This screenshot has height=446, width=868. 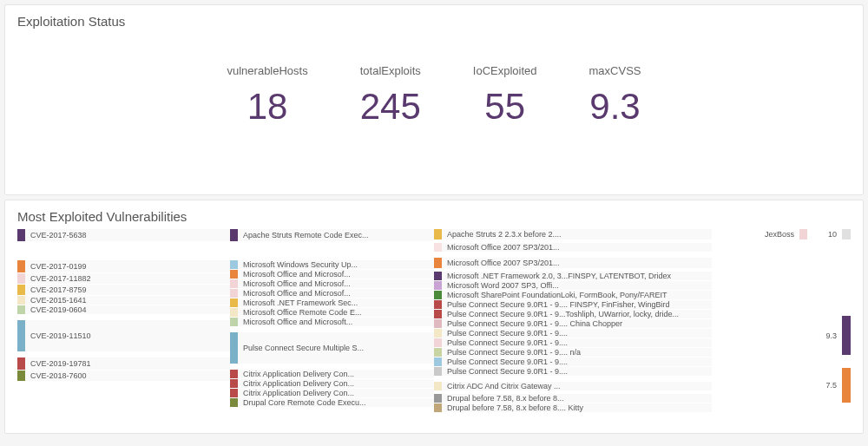 What do you see at coordinates (123, 279) in the screenshot?
I see `sankey-node: CVE-2017-11882` at bounding box center [123, 279].